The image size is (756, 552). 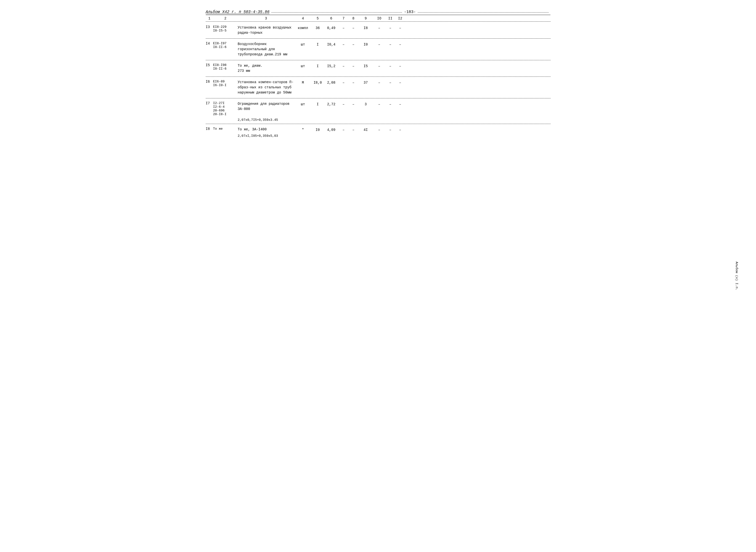 I want to click on row-col6: 2,08, so click(x=331, y=82).